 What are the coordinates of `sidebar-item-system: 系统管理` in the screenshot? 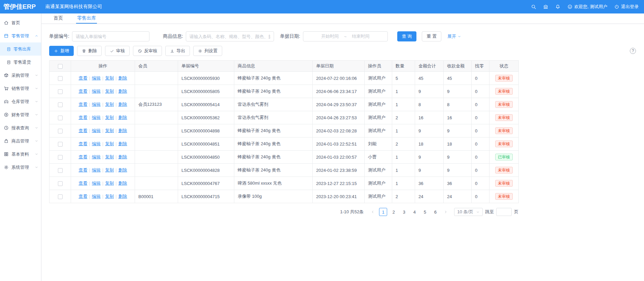 It's located at (21, 167).